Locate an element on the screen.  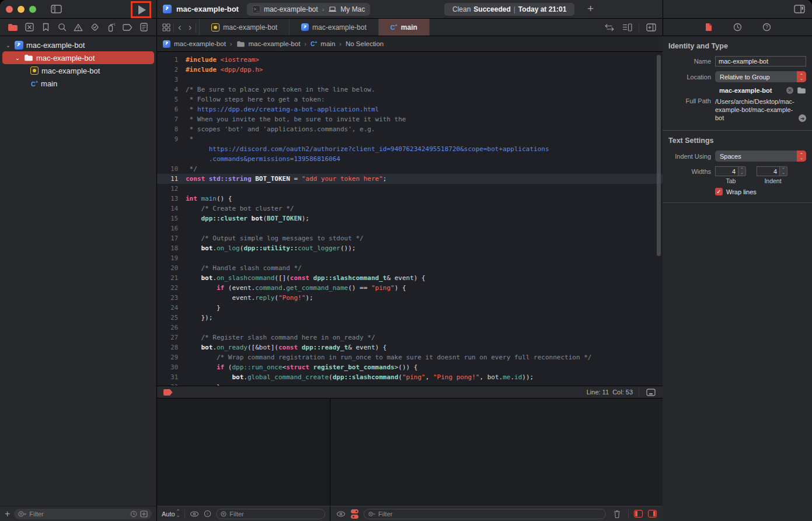
toggle-variables-view-icon is located at coordinates (639, 513).